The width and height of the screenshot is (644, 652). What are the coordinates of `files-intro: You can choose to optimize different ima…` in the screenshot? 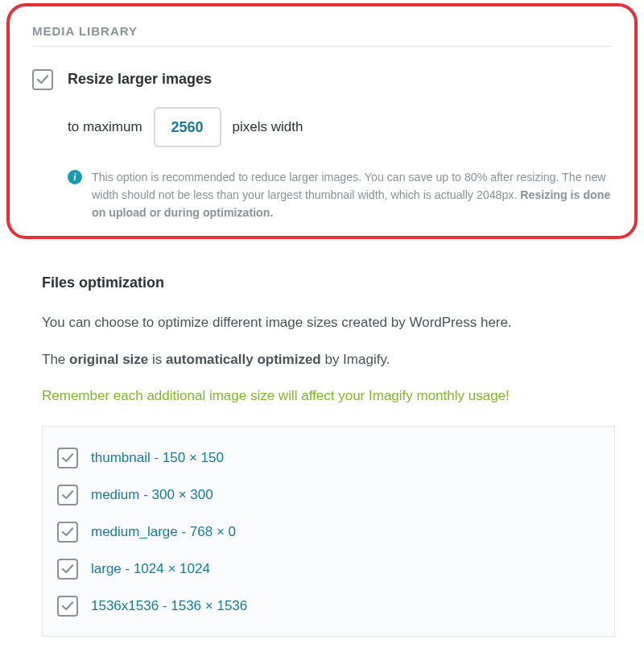 It's located at (328, 323).